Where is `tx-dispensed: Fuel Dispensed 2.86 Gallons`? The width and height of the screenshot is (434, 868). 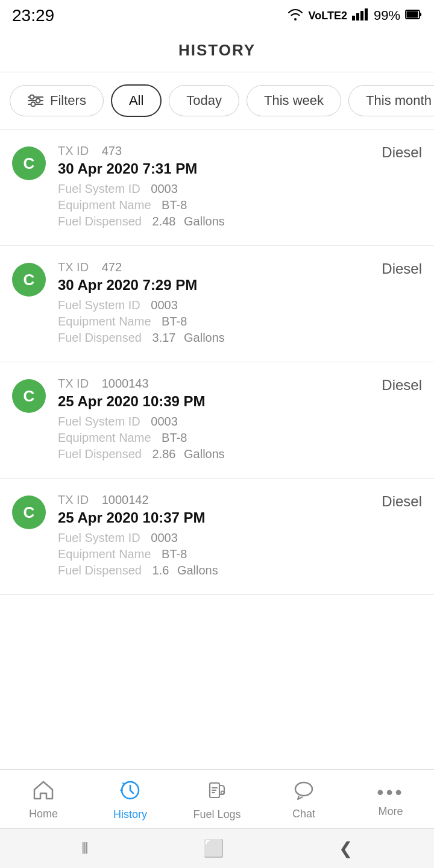
tx-dispensed: Fuel Dispensed 2.86 Gallons is located at coordinates (240, 454).